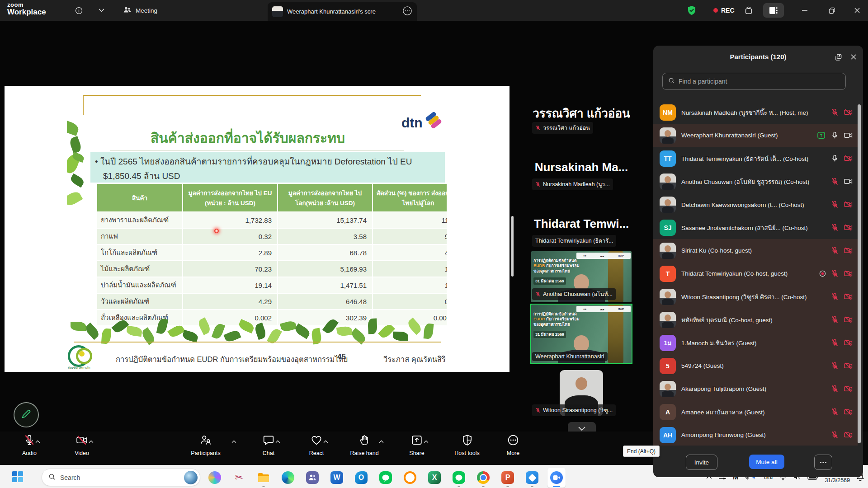 This screenshot has width=868, height=488. What do you see at coordinates (312, 478) in the screenshot?
I see `taskbar-app-teams` at bounding box center [312, 478].